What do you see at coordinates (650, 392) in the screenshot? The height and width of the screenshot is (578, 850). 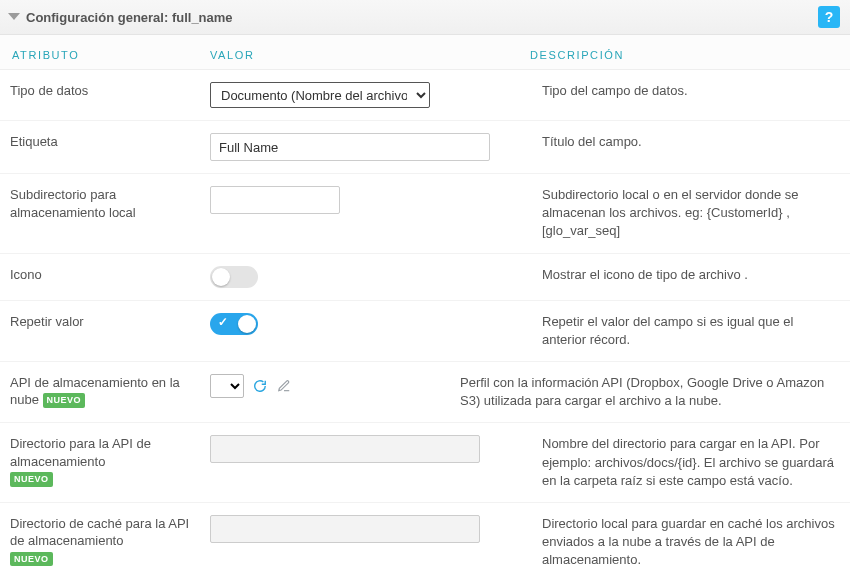 I see `desc-cloud-api: Perfil con la información API (Dropbox, …` at bounding box center [650, 392].